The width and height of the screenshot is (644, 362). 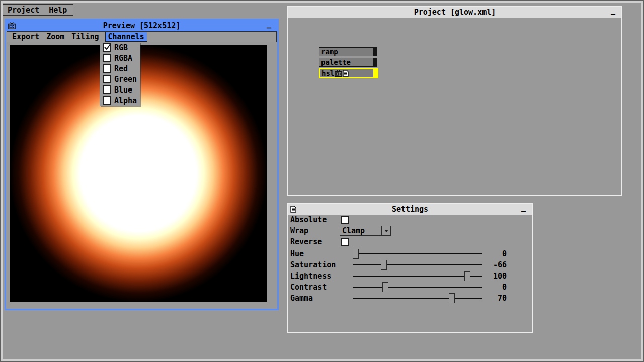 What do you see at coordinates (418, 276) in the screenshot?
I see `lightness-slider-track` at bounding box center [418, 276].